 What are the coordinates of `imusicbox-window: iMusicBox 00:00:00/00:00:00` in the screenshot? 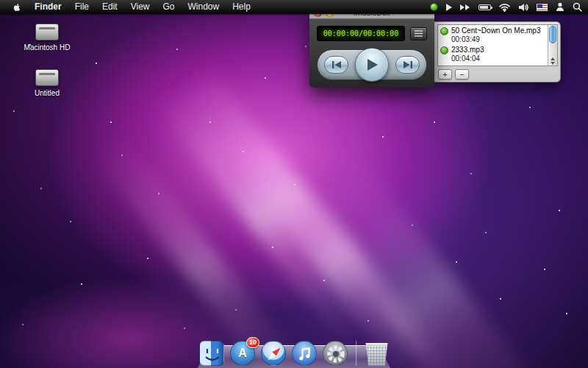 It's located at (372, 47).